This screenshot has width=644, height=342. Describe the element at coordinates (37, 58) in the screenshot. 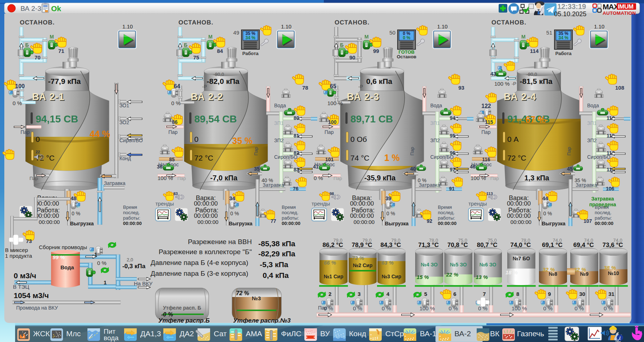

I see `svg-text: 70` at that location.